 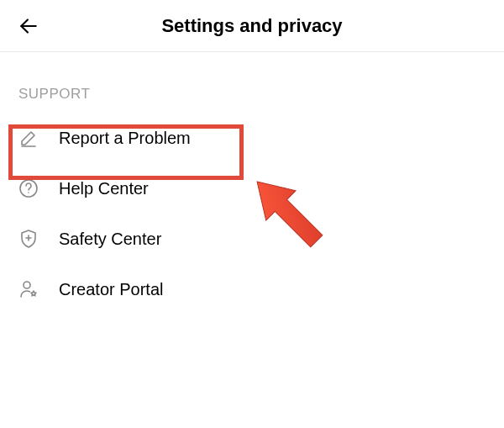 I want to click on menu-item-safety-center: Safety Center, so click(x=252, y=239).